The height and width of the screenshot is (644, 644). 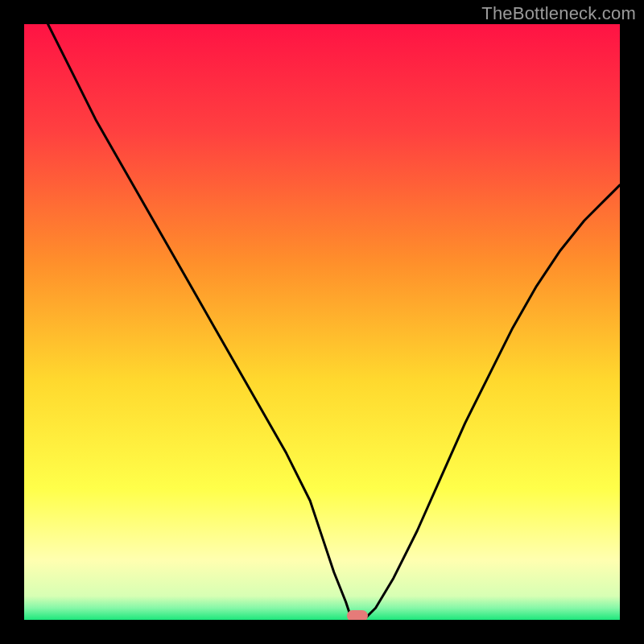 I want to click on watermark-text: TheBottleneck.com, so click(x=559, y=14).